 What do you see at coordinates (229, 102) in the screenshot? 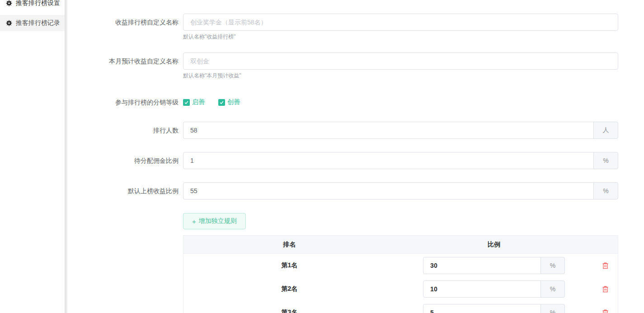
I see `checkbox-level-chuangshan: 创善` at bounding box center [229, 102].